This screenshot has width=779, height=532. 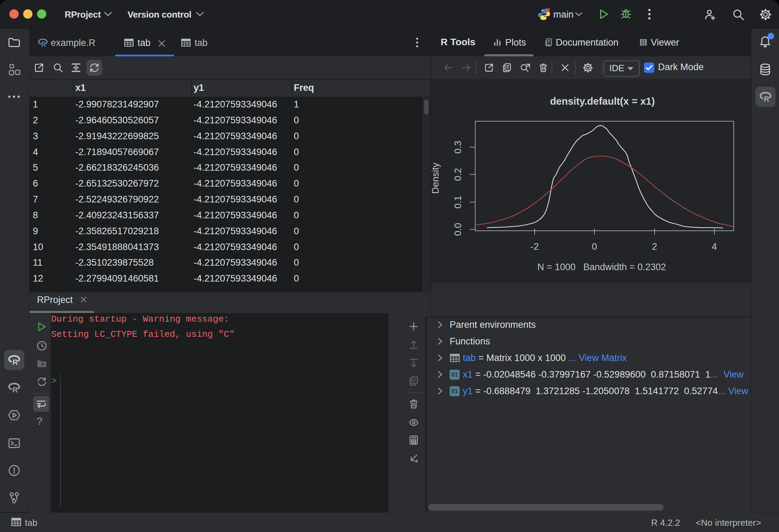 What do you see at coordinates (602, 101) in the screenshot?
I see `svg-text: density.default(x = x1)` at bounding box center [602, 101].